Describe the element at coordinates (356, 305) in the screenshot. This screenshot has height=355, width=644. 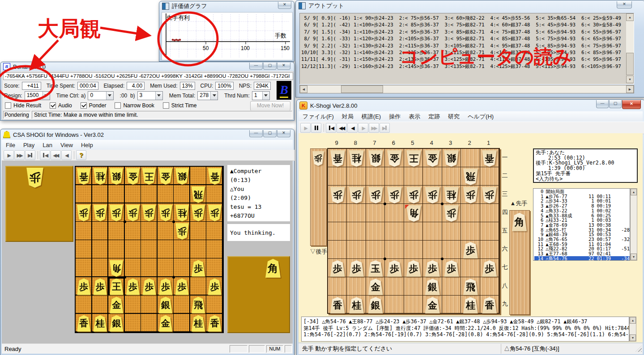
I see `board-piece-桂-89: 桂` at that location.